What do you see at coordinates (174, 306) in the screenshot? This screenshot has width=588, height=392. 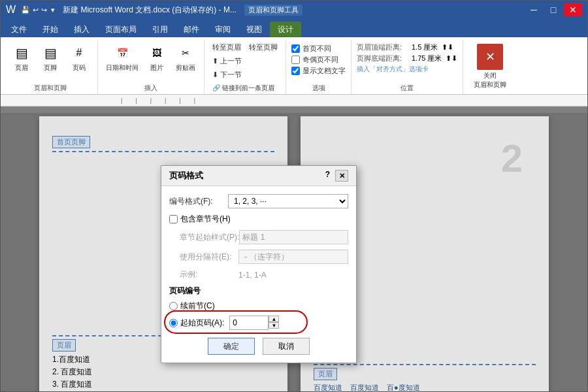 I see `continue-radio` at bounding box center [174, 306].